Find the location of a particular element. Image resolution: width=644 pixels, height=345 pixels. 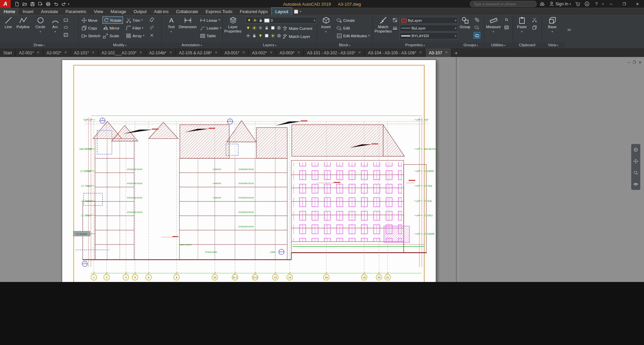

maximize-button: ❐ is located at coordinates (624, 4).